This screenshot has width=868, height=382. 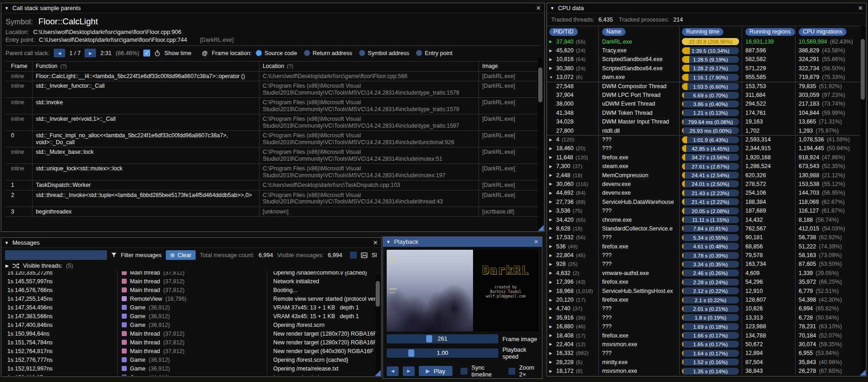 What do you see at coordinates (188, 333) in the screenshot?
I see `message-row: 1s 150,994,64nsMain thread(37,812)New re…` at bounding box center [188, 333].